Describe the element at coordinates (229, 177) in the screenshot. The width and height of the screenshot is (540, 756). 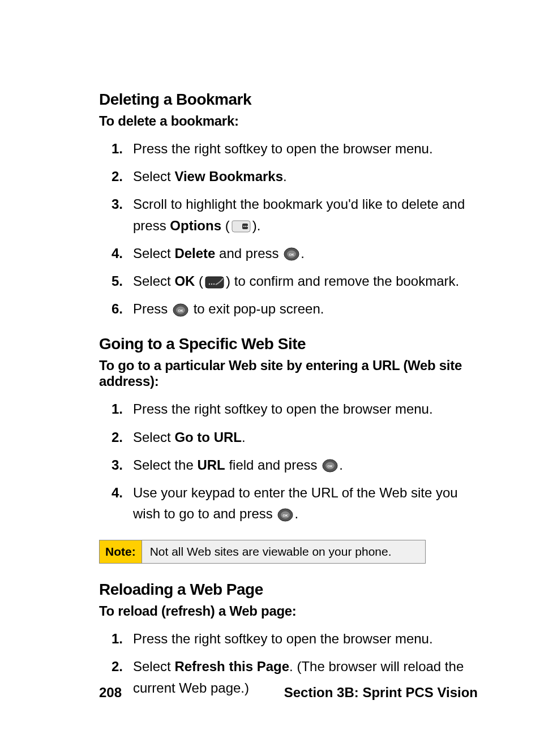
I see `step-bold-text: View Bookmarks` at that location.